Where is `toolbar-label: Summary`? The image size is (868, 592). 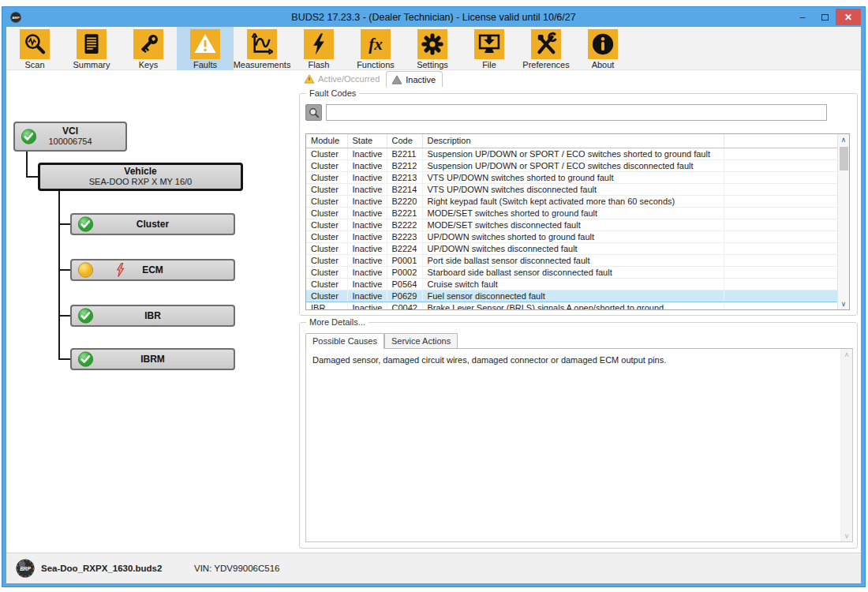 toolbar-label: Summary is located at coordinates (92, 65).